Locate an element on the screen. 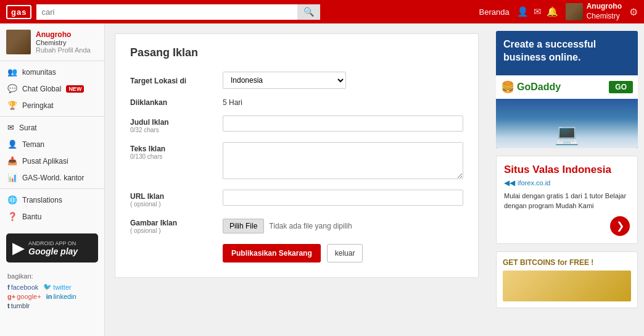 This screenshot has height=336, width=644. sidebar-komunitas-label: komunitas is located at coordinates (39, 72).